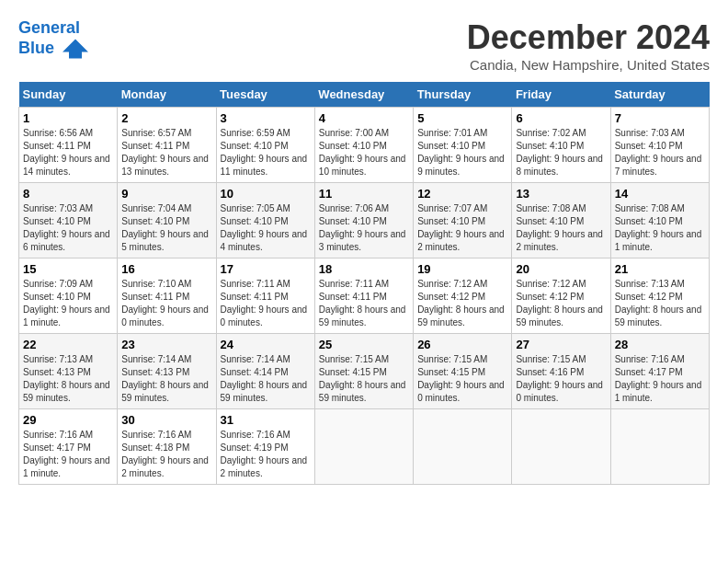 The width and height of the screenshot is (728, 563). What do you see at coordinates (462, 193) in the screenshot?
I see `day-number: 12` at bounding box center [462, 193].